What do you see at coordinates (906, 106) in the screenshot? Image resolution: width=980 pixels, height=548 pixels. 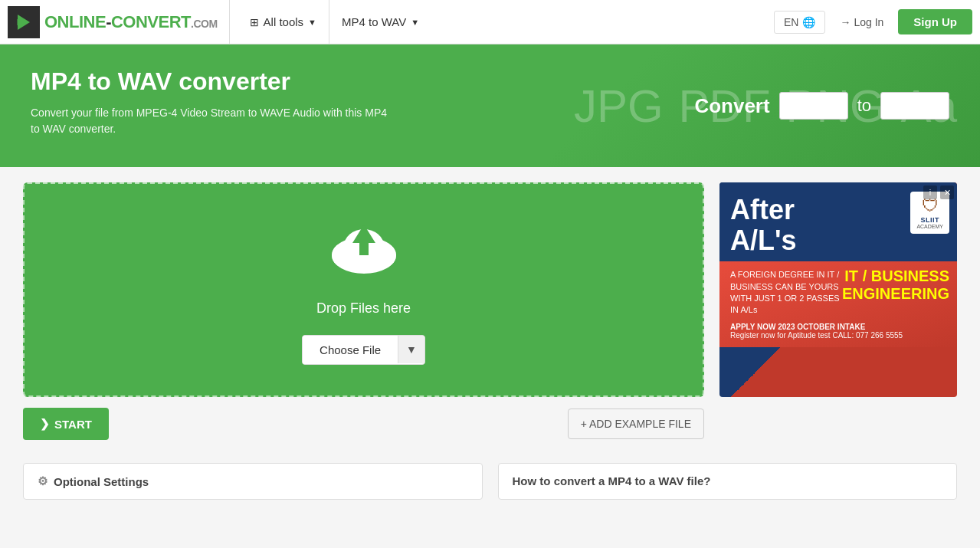 I see `to-format-value: WAV` at bounding box center [906, 106].